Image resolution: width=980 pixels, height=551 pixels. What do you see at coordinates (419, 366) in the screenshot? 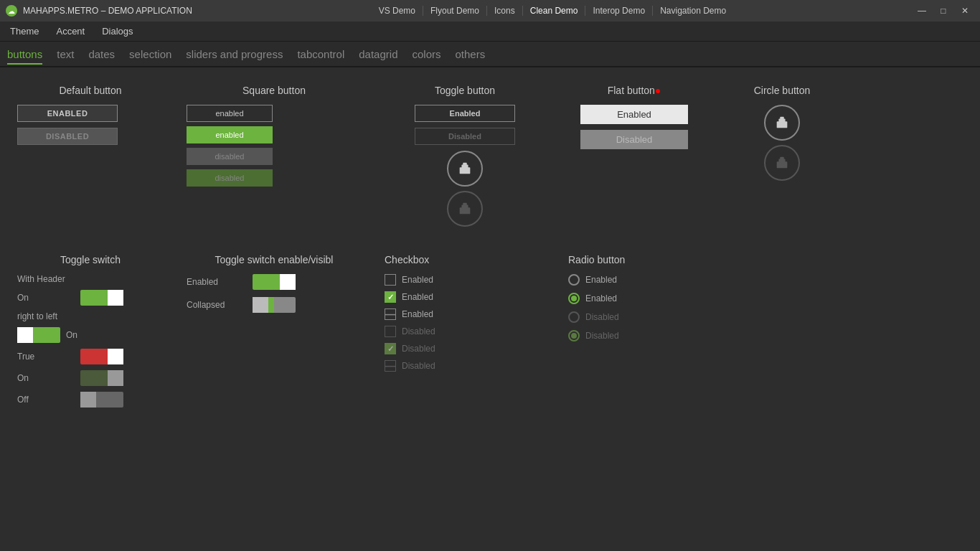
I see `checkbox-label-6: Disabled` at bounding box center [419, 366].